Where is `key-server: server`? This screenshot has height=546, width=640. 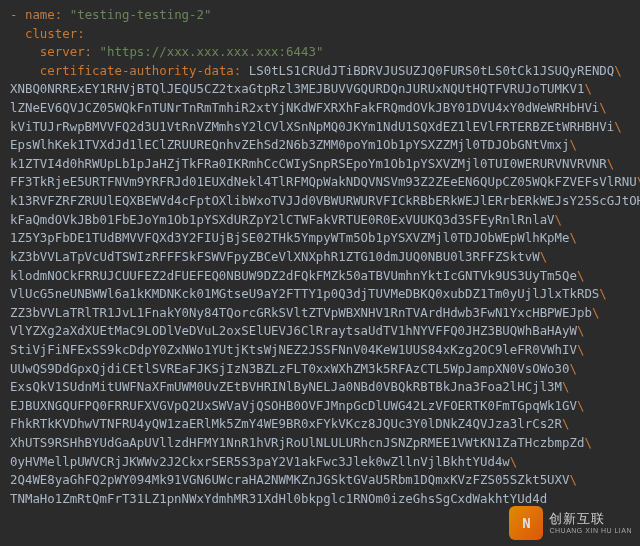 key-server: server is located at coordinates (62, 52).